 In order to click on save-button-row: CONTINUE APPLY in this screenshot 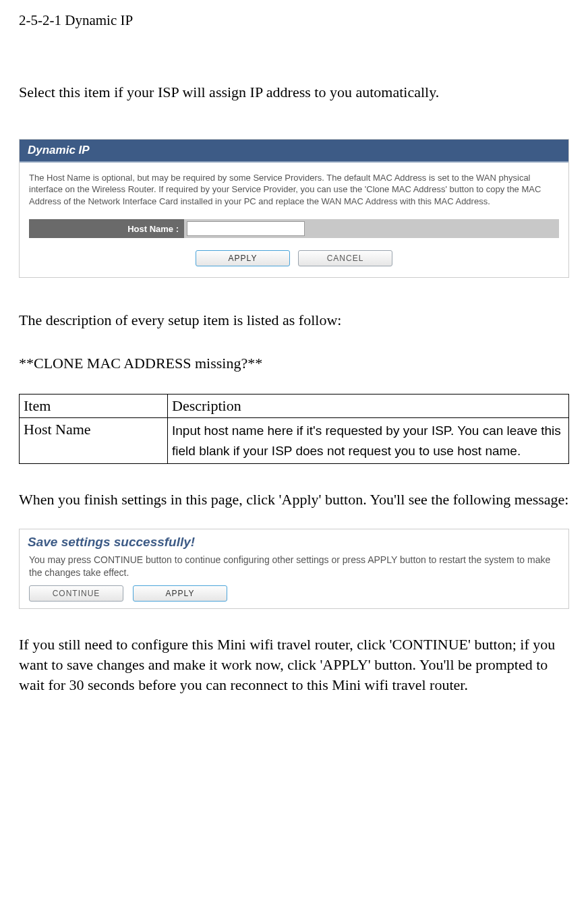, I will do `click(294, 593)`.